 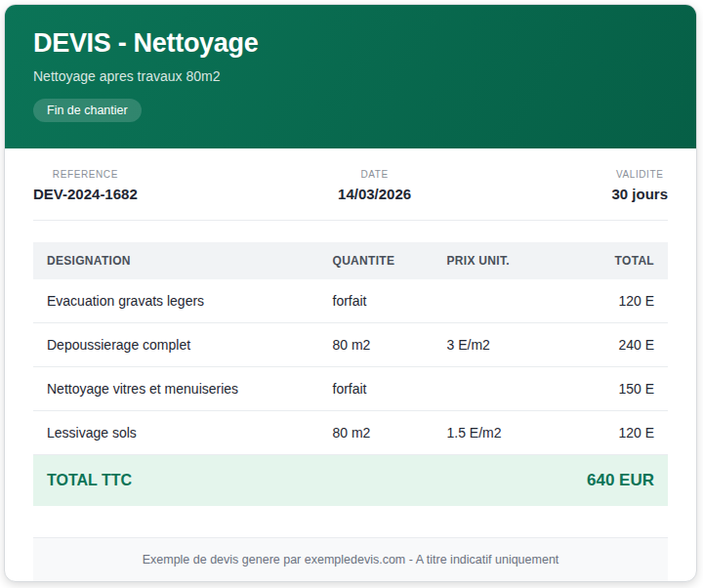 What do you see at coordinates (351, 186) in the screenshot?
I see `meta-row: REFERENCE DEV-2024-1682 DATE 14/03/2026 …` at bounding box center [351, 186].